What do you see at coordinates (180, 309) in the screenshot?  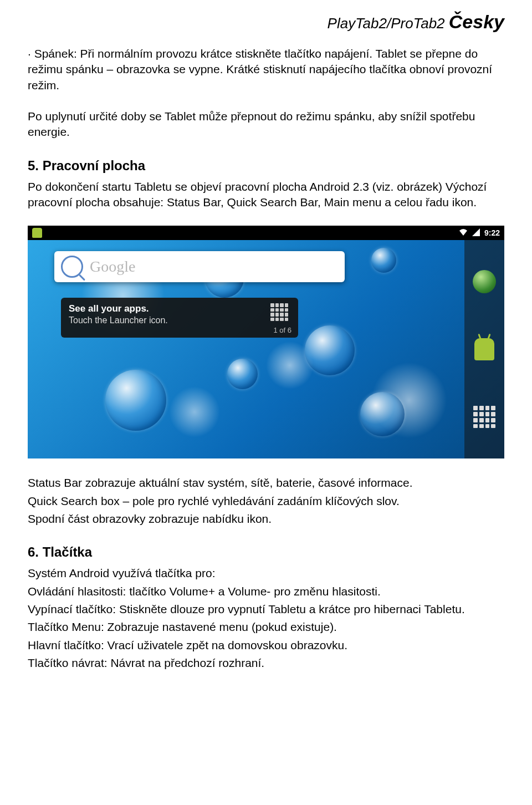 I see `tip-title: See all your apps.` at bounding box center [180, 309].